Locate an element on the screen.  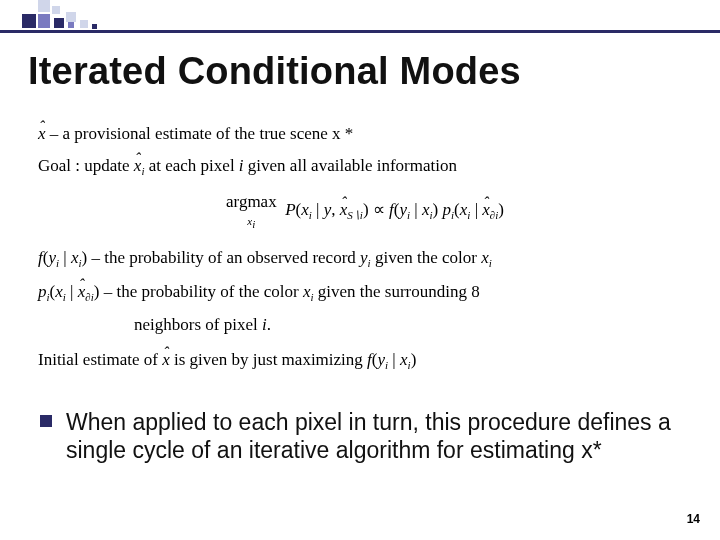
math-line-1: x – a provisional estimate of the true s… is located at coordinates (365, 134).